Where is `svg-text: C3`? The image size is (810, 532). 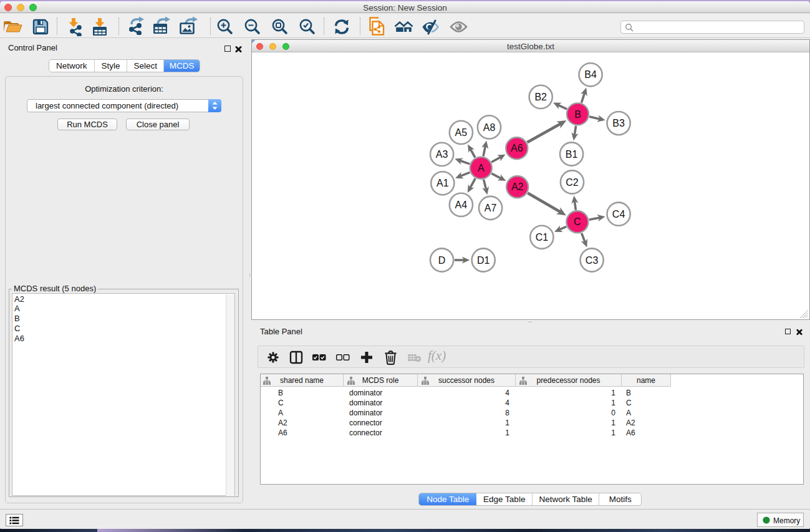
svg-text: C3 is located at coordinates (592, 259).